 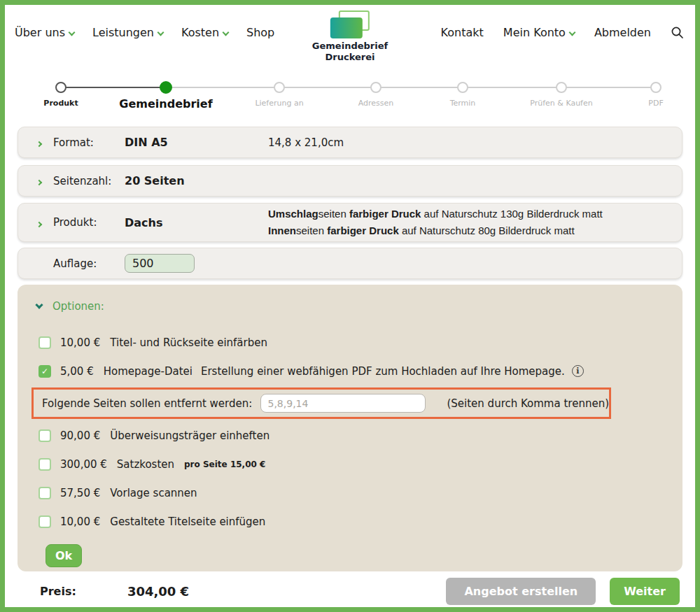 I want to click on nav-kosten: Kosten, so click(x=204, y=32).